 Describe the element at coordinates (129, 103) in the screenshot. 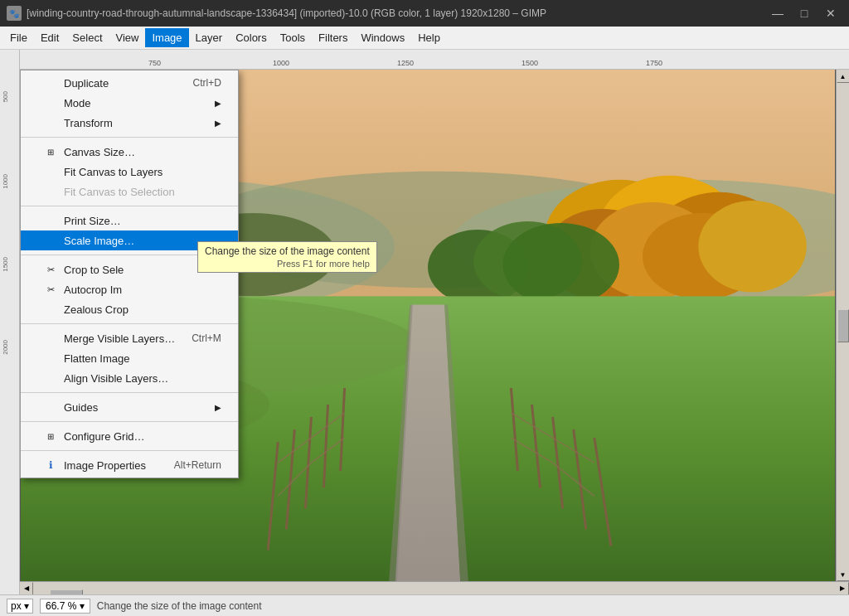

I see `menu-item-mode: Mode ▶` at that location.